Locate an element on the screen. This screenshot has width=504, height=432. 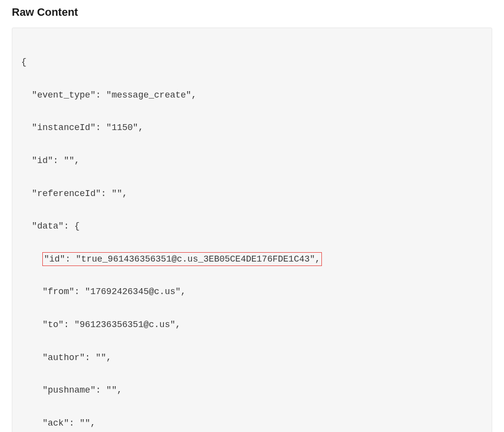
highlighted-id: "id": "true_961436356351@c.us_3EB05CE4DE… is located at coordinates (182, 259).